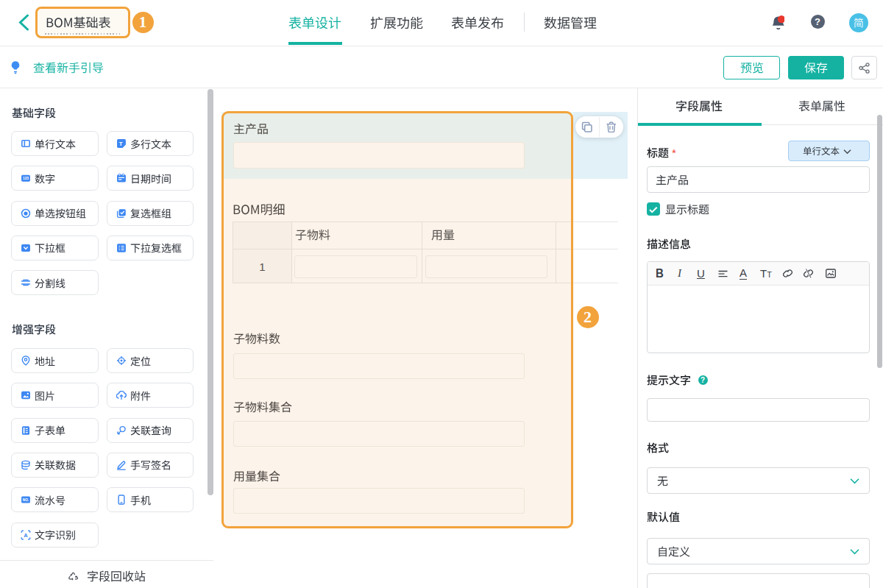 This screenshot has width=883, height=588. What do you see at coordinates (26, 180) in the screenshot?
I see `svg-text: 123` at bounding box center [26, 180].